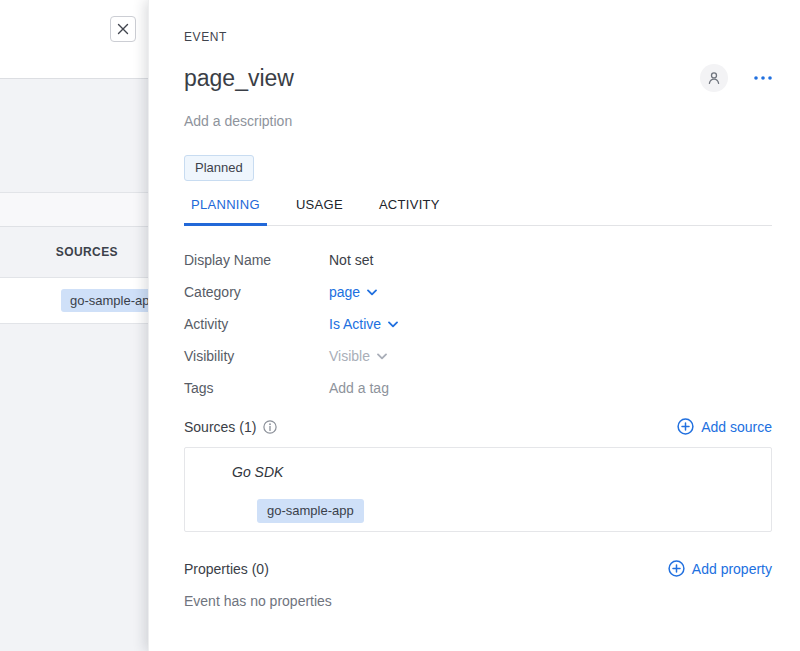  What do you see at coordinates (736, 427) in the screenshot?
I see `add-source-label: Add source` at bounding box center [736, 427].